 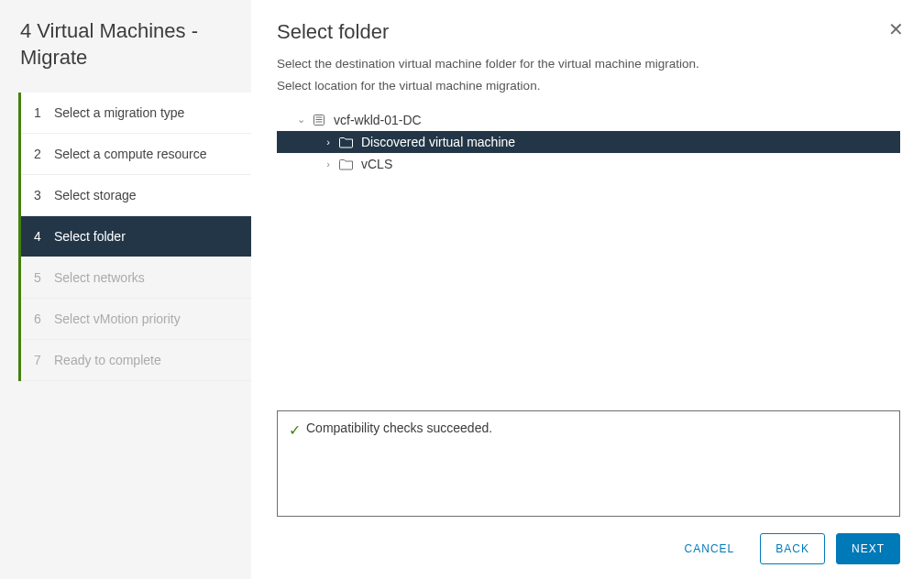 I want to click on step-label: Select vMotion priority, so click(x=117, y=319).